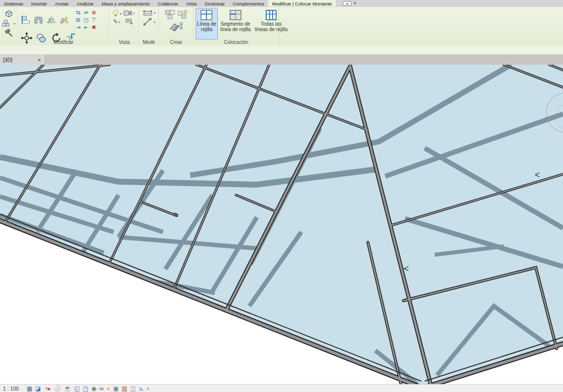  Describe the element at coordinates (63, 42) in the screenshot. I see `panel-label-modificar: Modificar` at that location.